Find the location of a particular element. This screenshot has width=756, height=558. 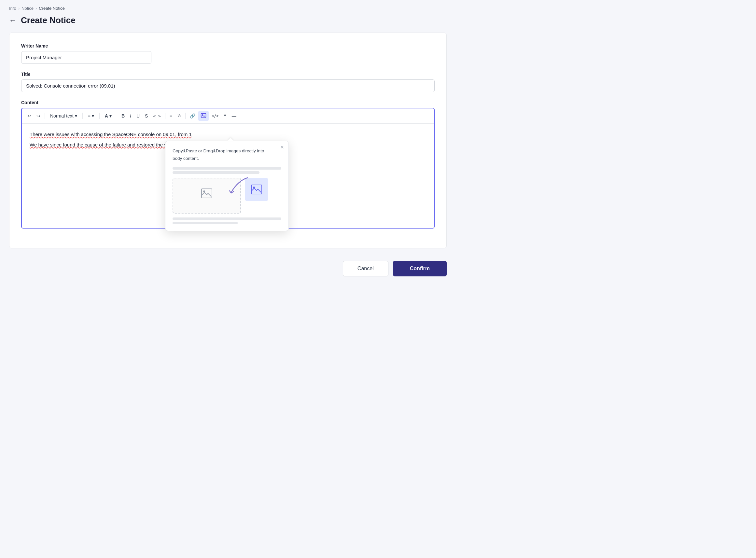

breadcrumb-info: Info is located at coordinates (13, 8).